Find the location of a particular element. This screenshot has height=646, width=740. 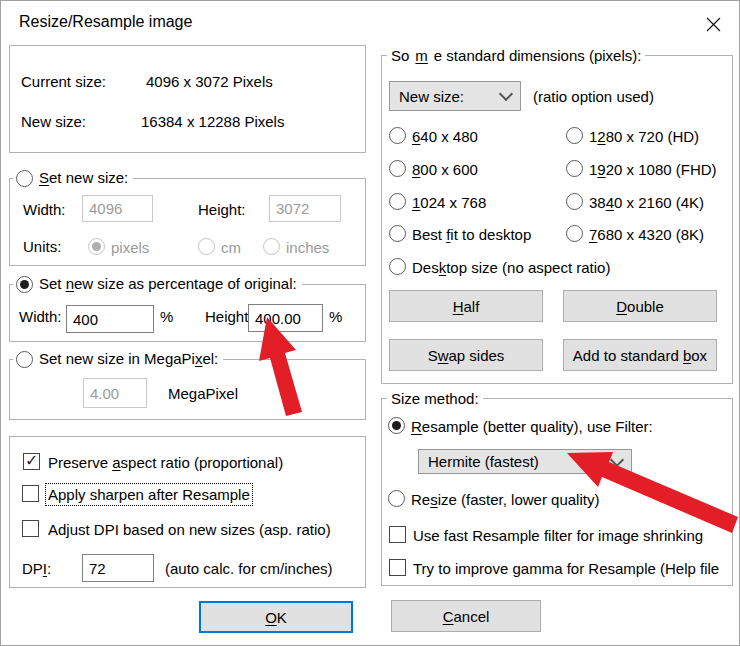

cancel-button: Cancel is located at coordinates (466, 616).